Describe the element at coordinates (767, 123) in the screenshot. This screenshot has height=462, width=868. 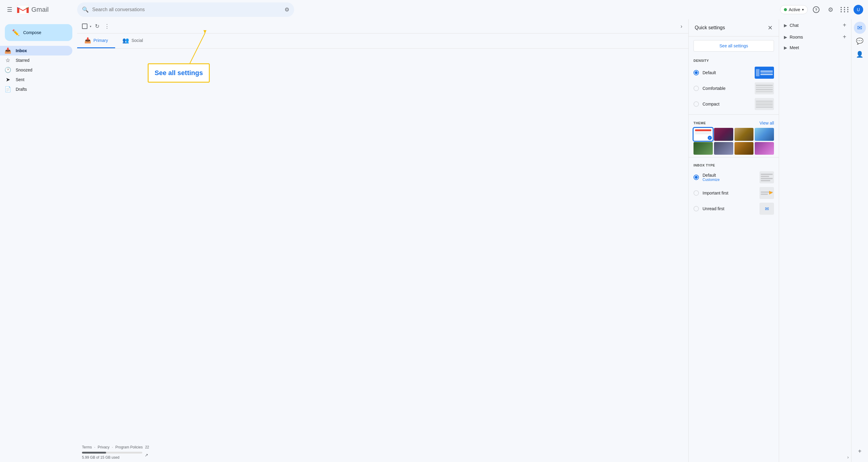
I see `view-all-themes-link: View all` at that location.